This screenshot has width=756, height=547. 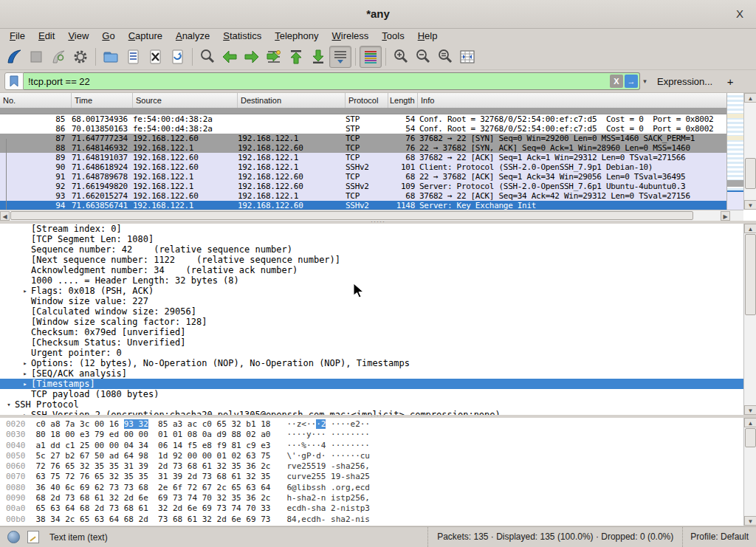 What do you see at coordinates (371, 57) in the screenshot?
I see `colorize-toggle-icon` at bounding box center [371, 57].